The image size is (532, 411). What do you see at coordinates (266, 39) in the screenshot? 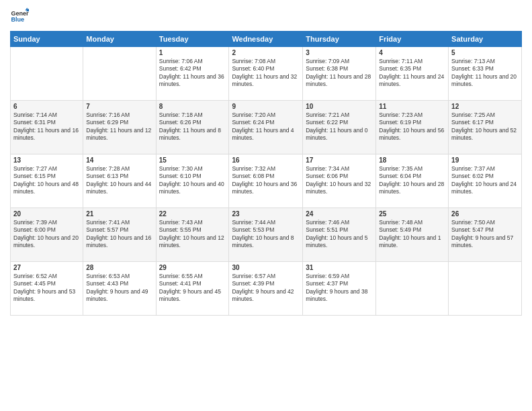
I see `weekday-header-row: SundayMondayTuesdayWednesdayThursdayFrid…` at bounding box center [266, 39].